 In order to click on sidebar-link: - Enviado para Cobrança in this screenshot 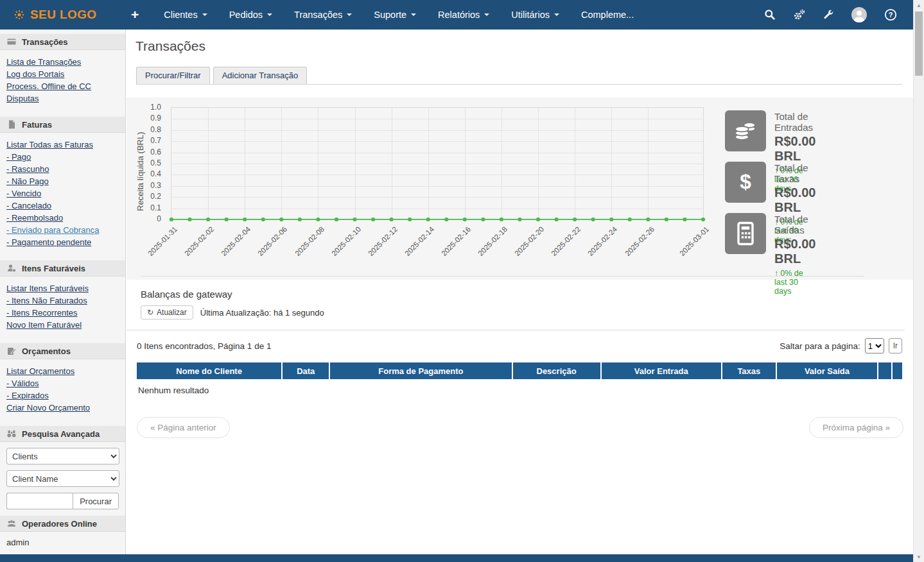, I will do `click(63, 230)`.